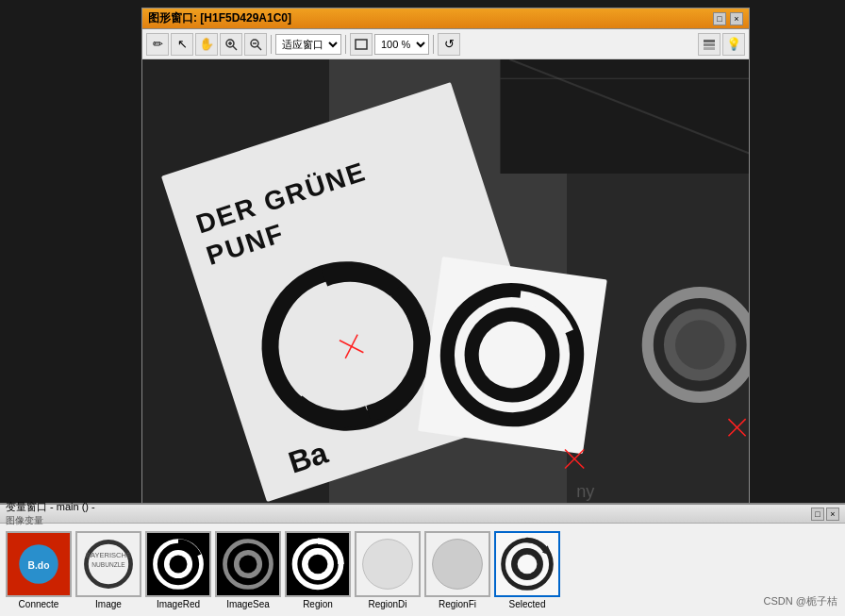 The height and width of the screenshot is (616, 845). I want to click on window-controls: □ ×, so click(728, 19).